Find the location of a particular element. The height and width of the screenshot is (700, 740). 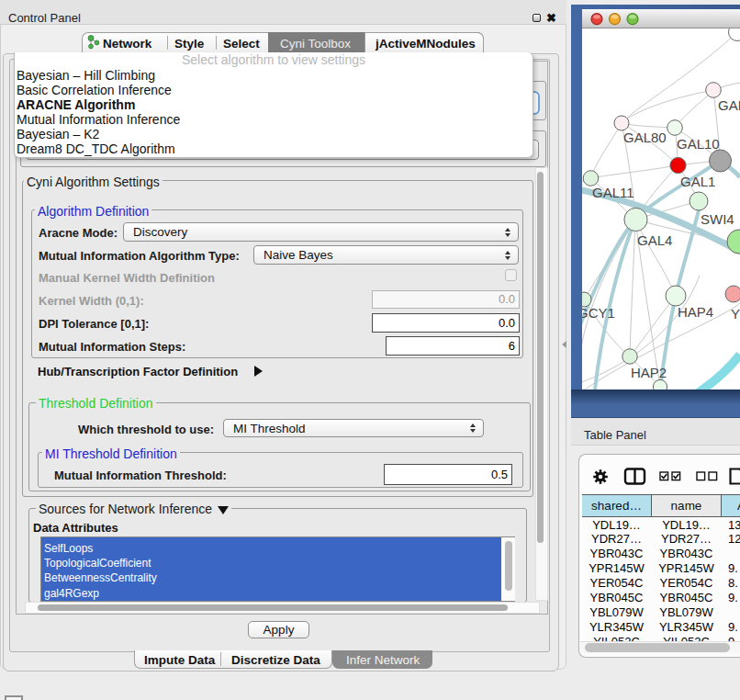

svg-text: GAL10 is located at coordinates (698, 143).